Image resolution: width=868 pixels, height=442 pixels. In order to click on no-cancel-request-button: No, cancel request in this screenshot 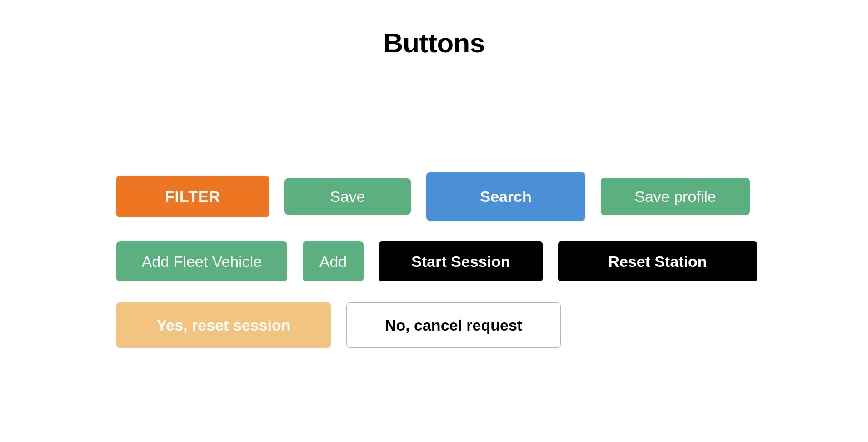, I will do `click(454, 325)`.